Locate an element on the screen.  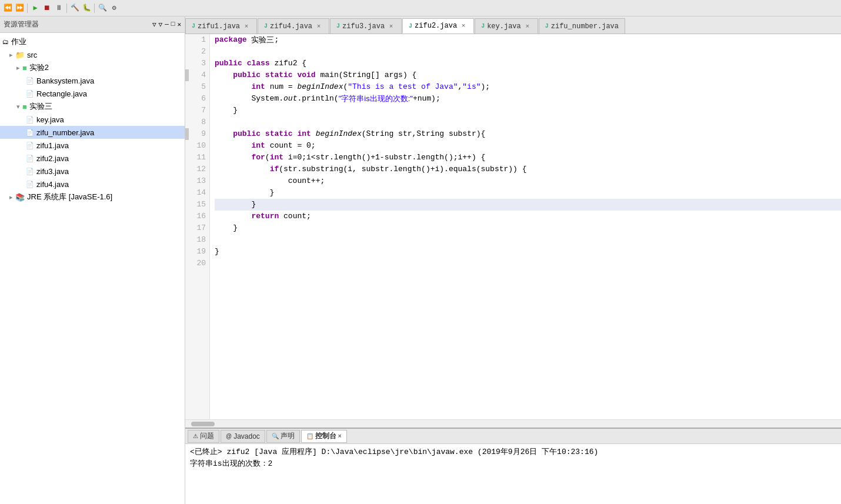
line-num-10: 10 is located at coordinates (198, 146).